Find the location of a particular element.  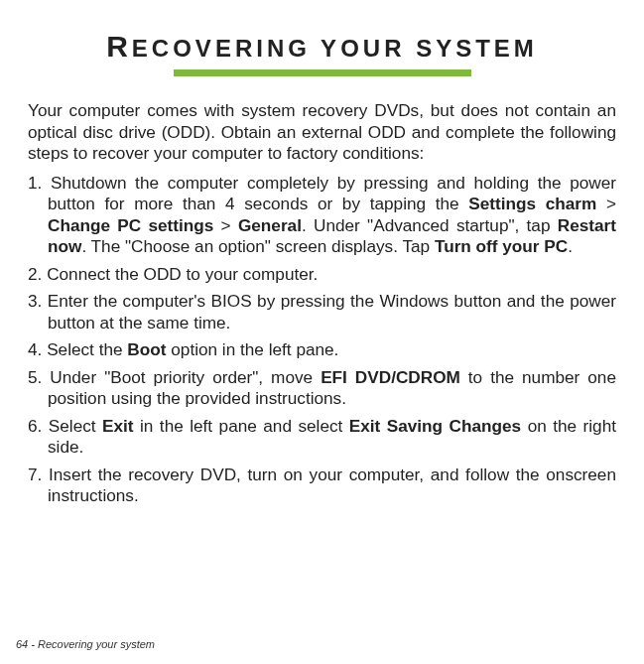

page-title: RECOVERING YOUR SYSTEM is located at coordinates (322, 47).